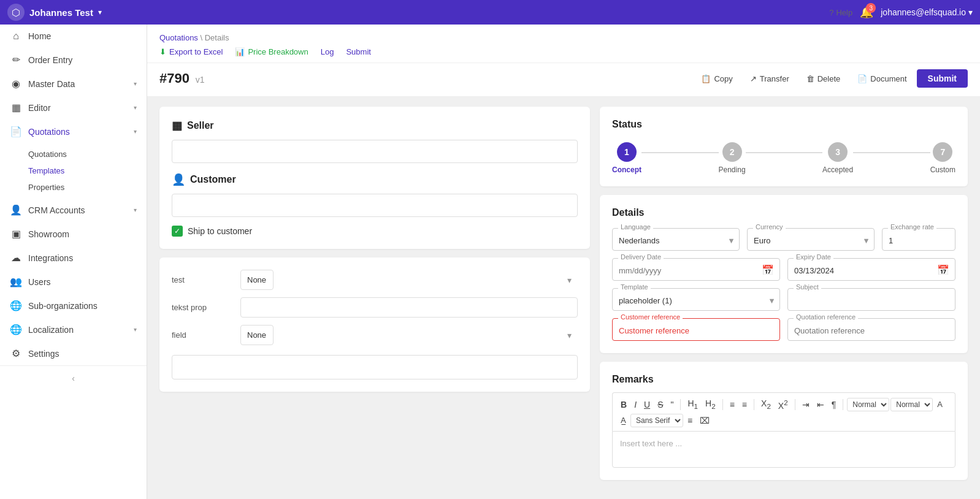 The width and height of the screenshot is (980, 499). I want to click on price-breakdown-icon: 📊, so click(240, 51).